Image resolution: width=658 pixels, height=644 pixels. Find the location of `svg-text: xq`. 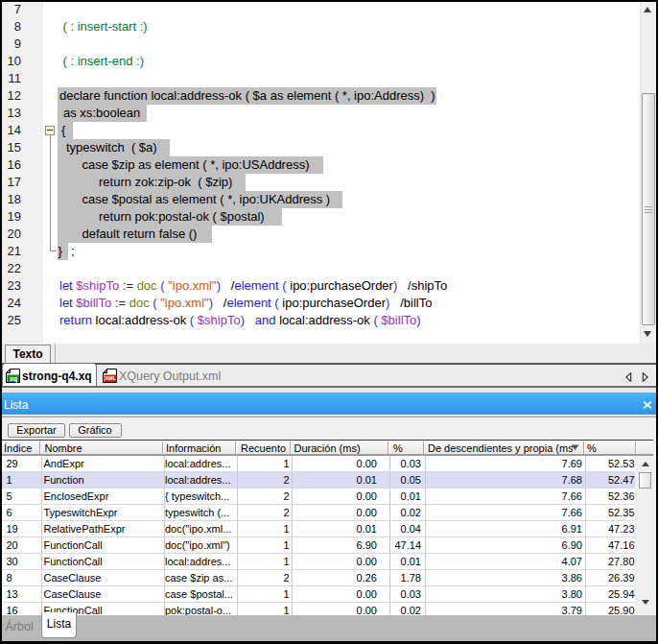

svg-text: xq is located at coordinates (12, 378).